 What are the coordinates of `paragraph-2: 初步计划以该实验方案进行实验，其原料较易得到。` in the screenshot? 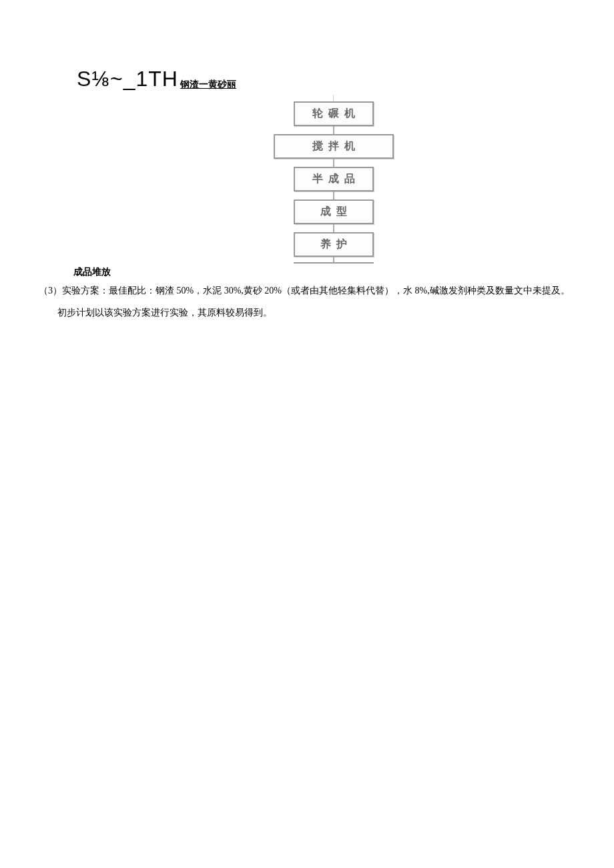 It's located at (307, 314).